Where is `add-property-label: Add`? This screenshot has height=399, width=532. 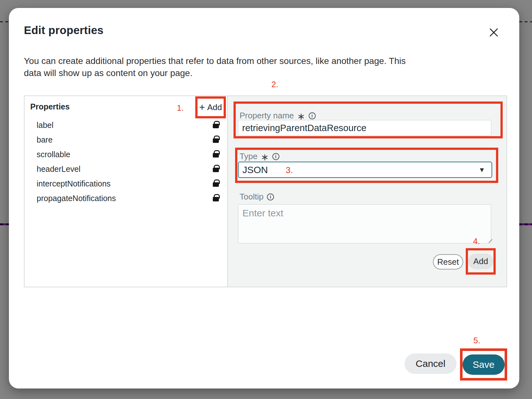 add-property-label: Add is located at coordinates (214, 108).